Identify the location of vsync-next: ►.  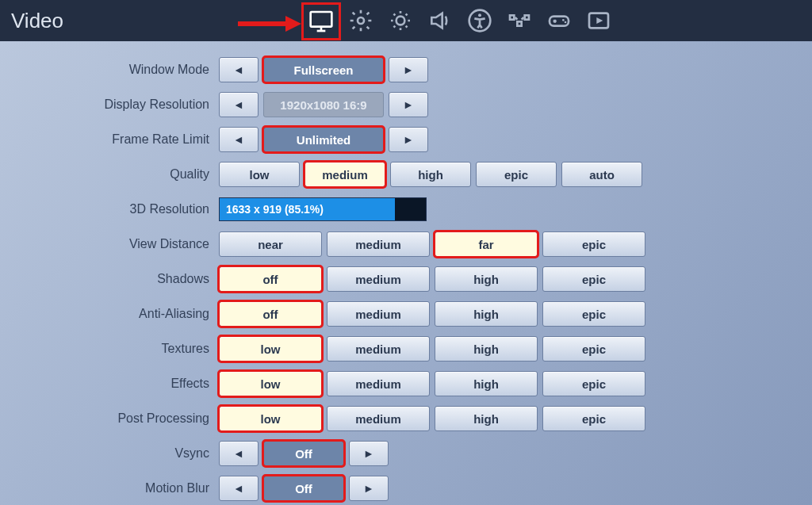
(369, 453).